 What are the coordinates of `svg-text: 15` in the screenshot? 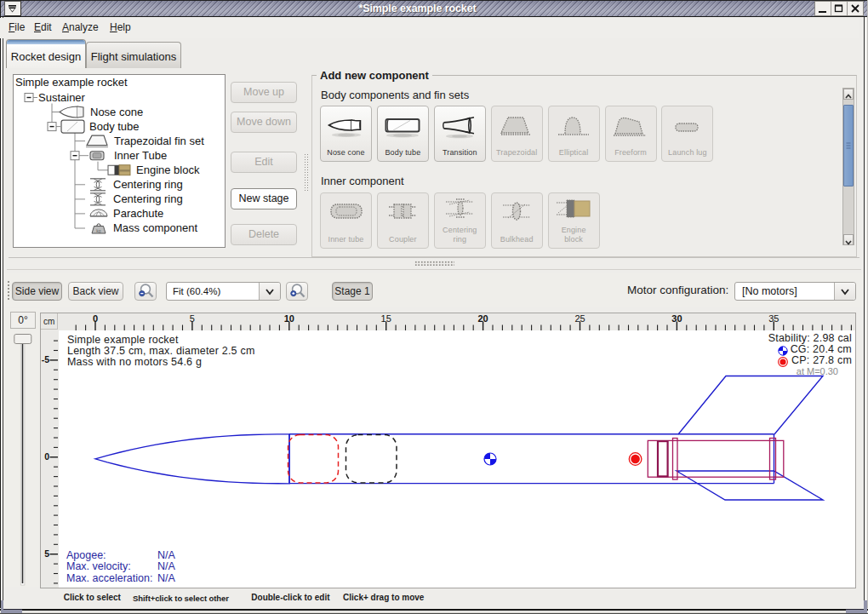 It's located at (386, 318).